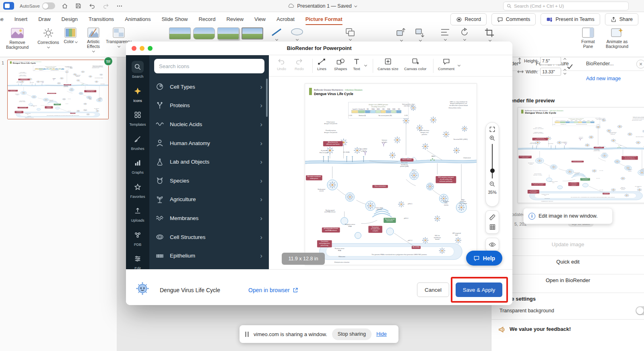 The image size is (644, 351). What do you see at coordinates (568, 262) in the screenshot?
I see `quick-edit-button: Quick edit` at bounding box center [568, 262].